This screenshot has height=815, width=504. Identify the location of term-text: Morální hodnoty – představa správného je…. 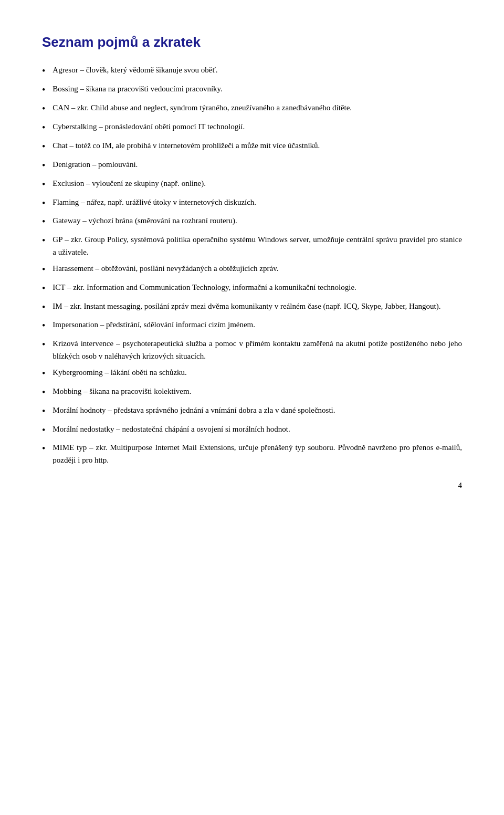
(257, 411).